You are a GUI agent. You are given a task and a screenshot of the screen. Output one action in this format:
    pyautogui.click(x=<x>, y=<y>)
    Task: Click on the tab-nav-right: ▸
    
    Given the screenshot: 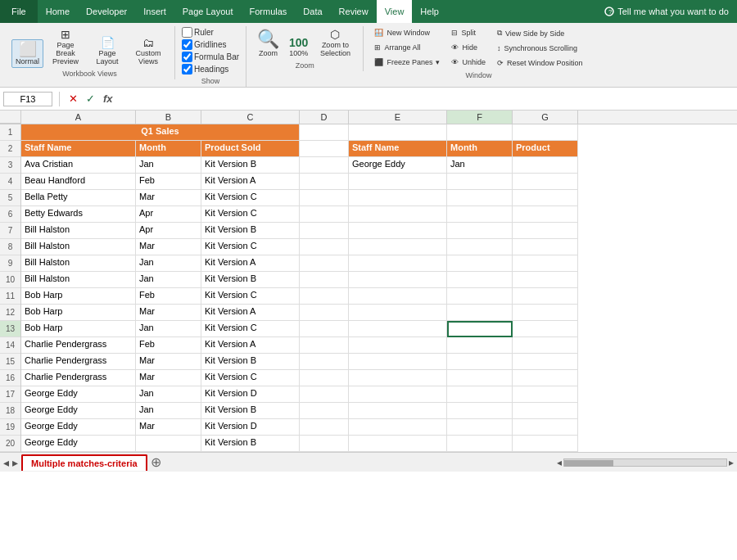 What is the action you would take?
    pyautogui.click(x=15, y=463)
    